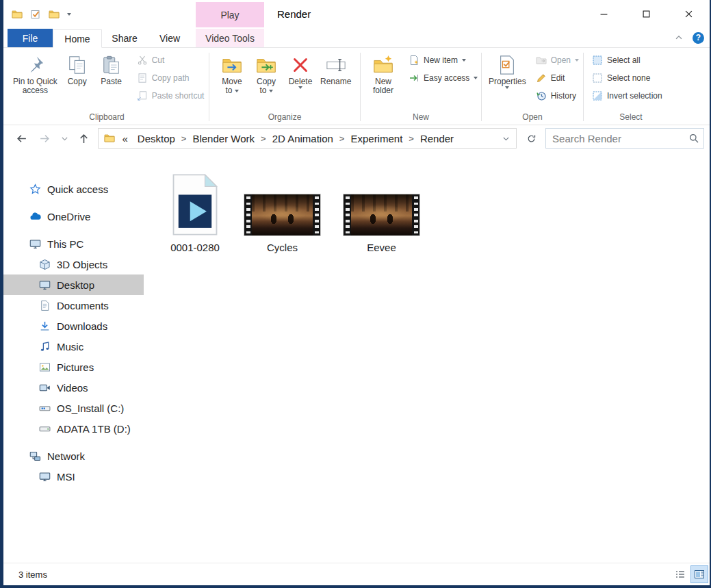 This screenshot has height=588, width=711. I want to click on details-view-button, so click(680, 574).